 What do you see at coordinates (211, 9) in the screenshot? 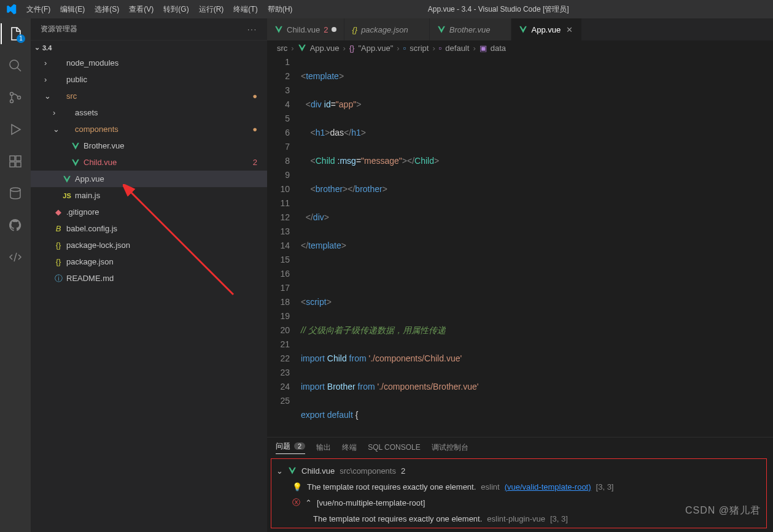
I see `menu-run: 运行(R)` at bounding box center [211, 9].